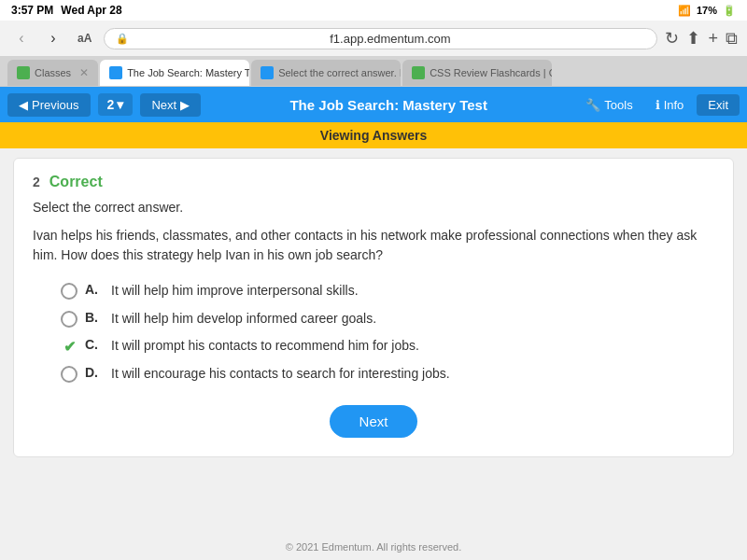 The height and width of the screenshot is (560, 747). What do you see at coordinates (120, 105) in the screenshot?
I see `dropdown-icon: ▾` at bounding box center [120, 105].